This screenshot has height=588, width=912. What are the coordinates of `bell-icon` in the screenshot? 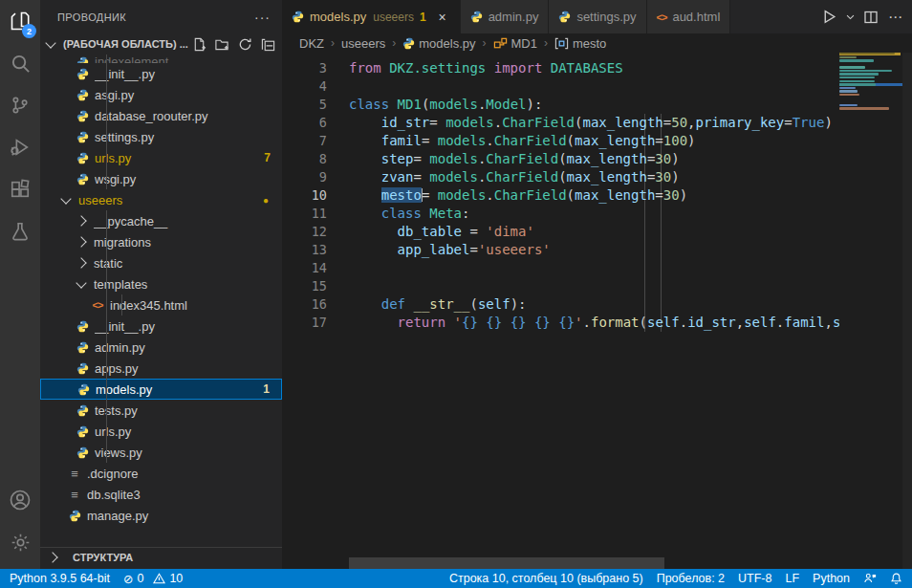 It's located at (897, 578).